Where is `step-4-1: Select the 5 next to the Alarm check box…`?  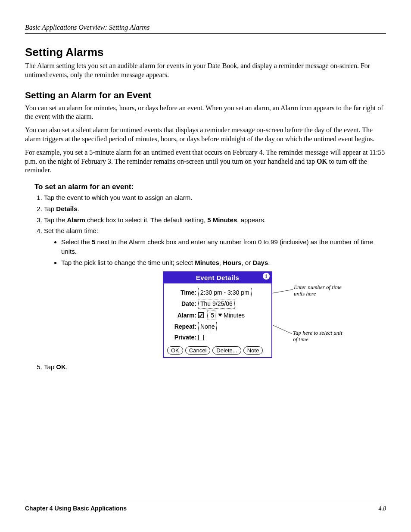
step-4-1: Select the 5 next to the Alarm check box… is located at coordinates (224, 247).